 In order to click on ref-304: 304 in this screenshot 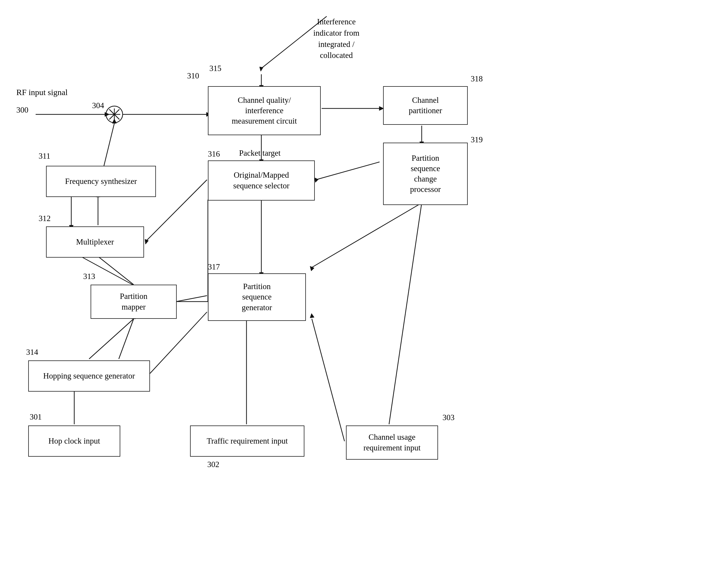, I will do `click(98, 106)`.